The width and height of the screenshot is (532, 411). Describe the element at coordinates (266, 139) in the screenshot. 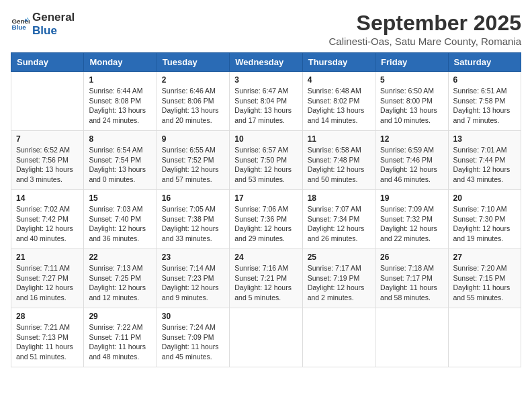

I see `day-number: 10` at that location.